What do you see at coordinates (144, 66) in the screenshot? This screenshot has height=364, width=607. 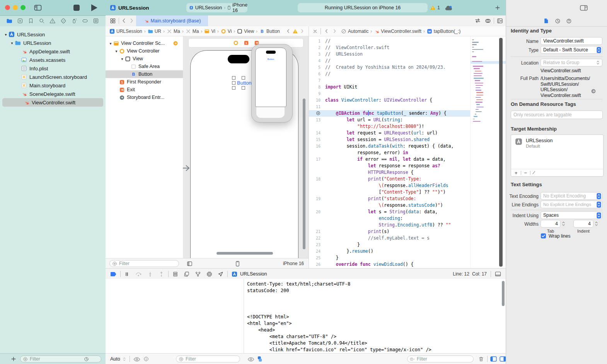 I see `outline-row: Safe Area` at bounding box center [144, 66].